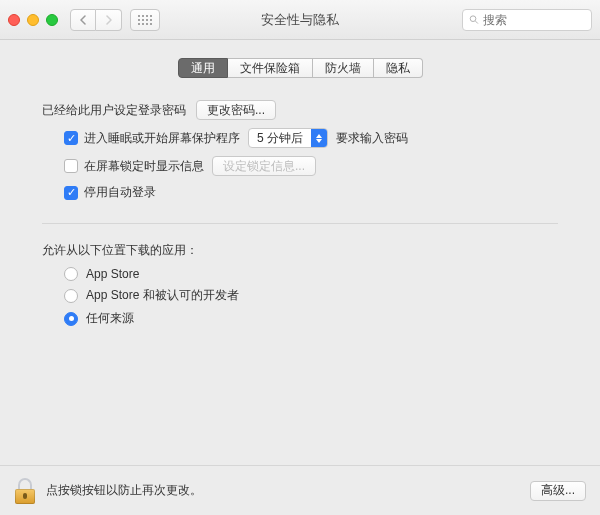 The image size is (600, 515). Describe the element at coordinates (33, 20) in the screenshot. I see `minimize-icon` at that location.